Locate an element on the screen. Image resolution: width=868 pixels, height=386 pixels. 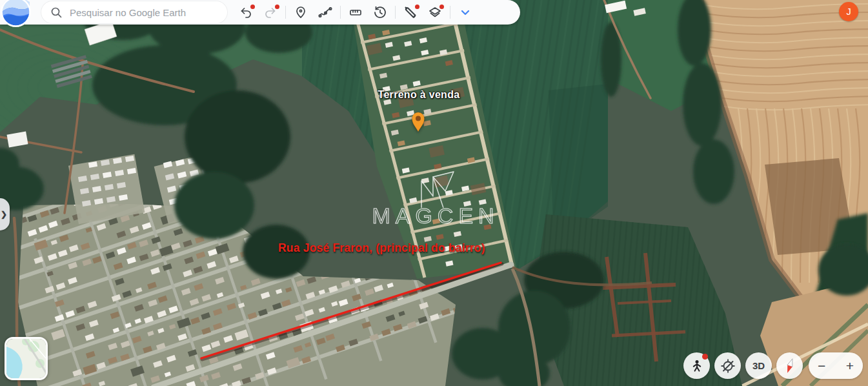
pegman-icon is located at coordinates (697, 366).